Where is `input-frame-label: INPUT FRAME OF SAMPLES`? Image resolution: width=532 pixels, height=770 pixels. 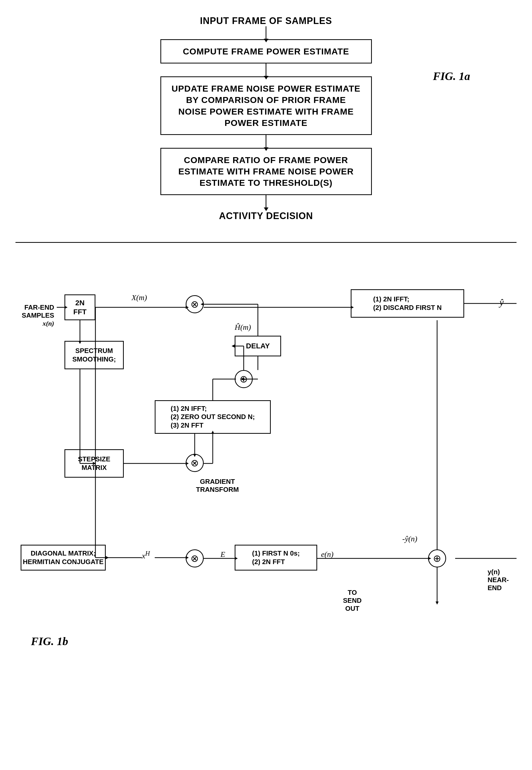
input-frame-label: INPUT FRAME OF SAMPLES is located at coordinates (266, 21).